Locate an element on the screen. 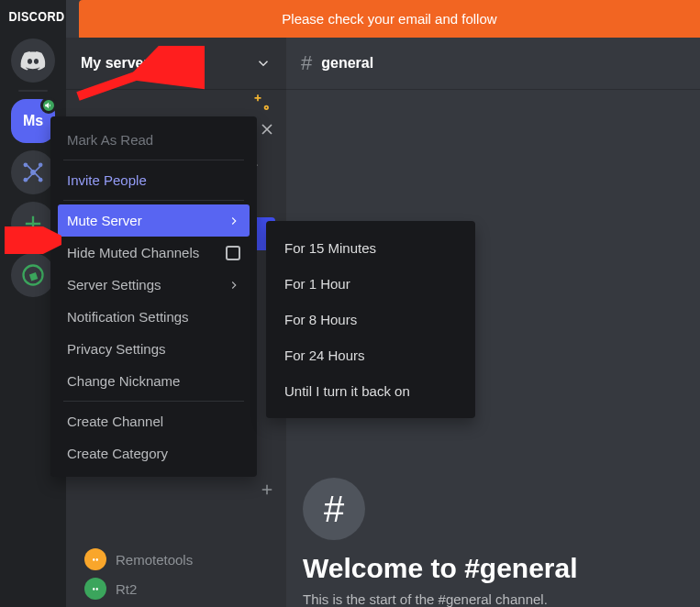  hash-icon: # is located at coordinates (306, 63).